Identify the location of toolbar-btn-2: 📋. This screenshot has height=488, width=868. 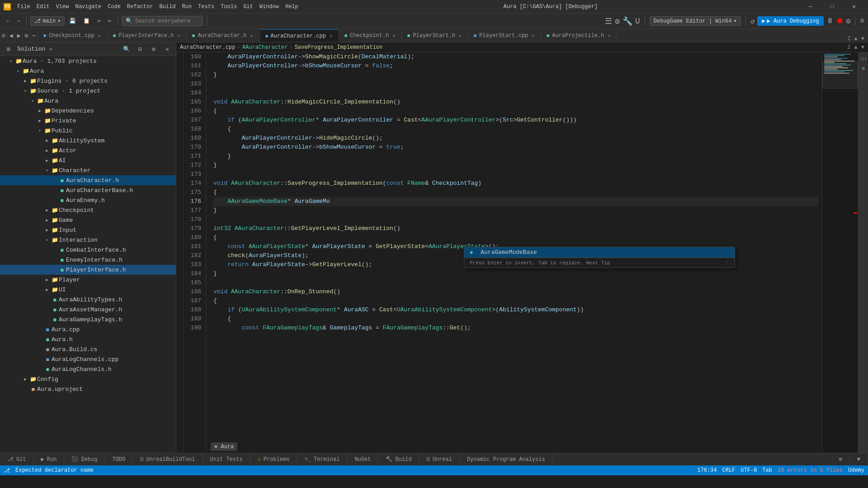
(87, 21).